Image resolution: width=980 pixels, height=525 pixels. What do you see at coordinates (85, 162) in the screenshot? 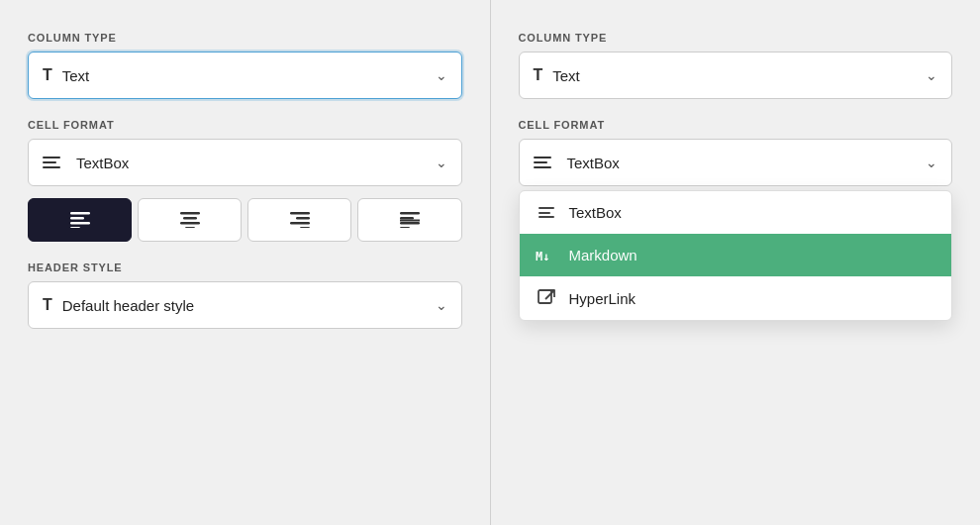
I see `left-cell-format-left: TextBox` at bounding box center [85, 162].